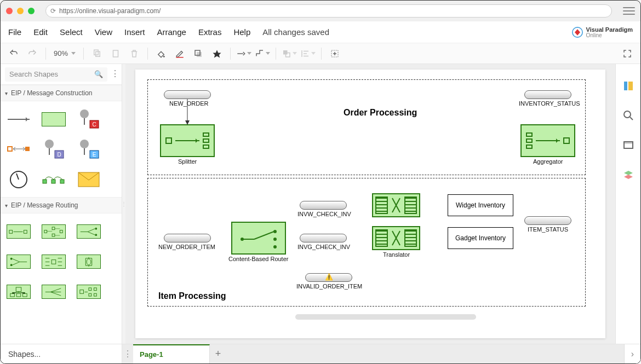  I want to click on node-router, so click(259, 238).